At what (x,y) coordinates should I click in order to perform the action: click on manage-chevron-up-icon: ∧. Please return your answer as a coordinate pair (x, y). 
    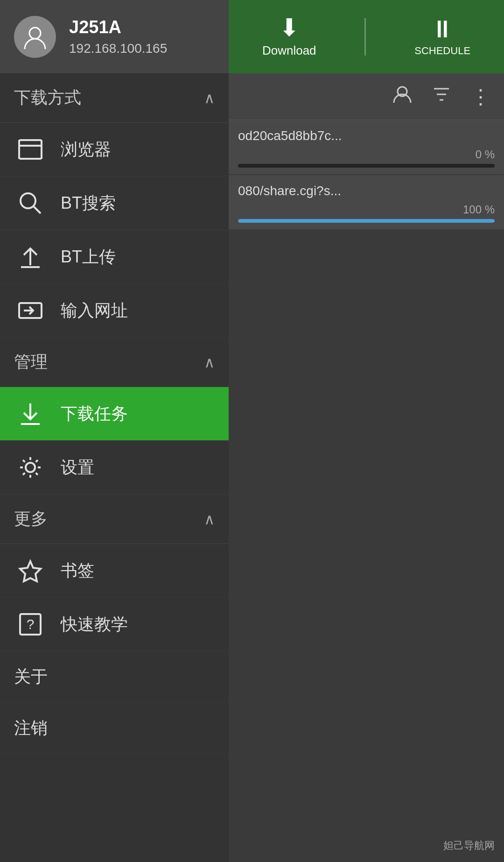
    Looking at the image, I should click on (209, 362).